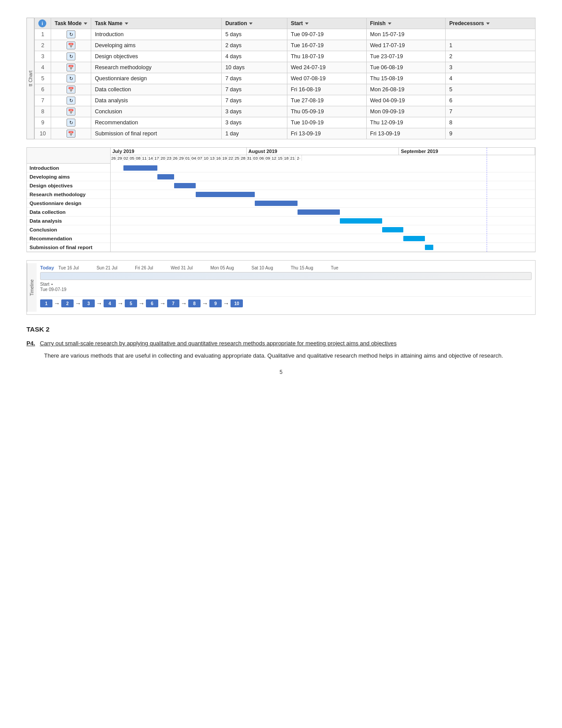 The image size is (562, 728). What do you see at coordinates (152, 303) in the screenshot?
I see `task-seq-box: 6` at bounding box center [152, 303].